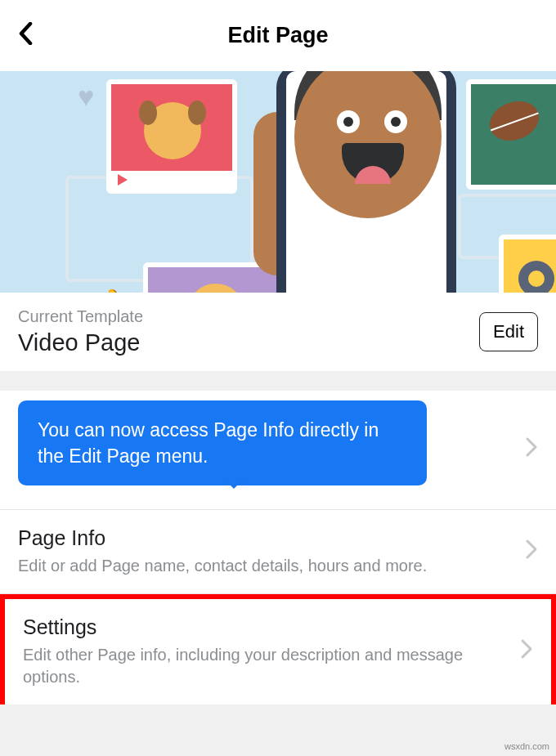 The height and width of the screenshot is (756, 556). Describe the element at coordinates (511, 134) in the screenshot. I see `card-football` at that location.